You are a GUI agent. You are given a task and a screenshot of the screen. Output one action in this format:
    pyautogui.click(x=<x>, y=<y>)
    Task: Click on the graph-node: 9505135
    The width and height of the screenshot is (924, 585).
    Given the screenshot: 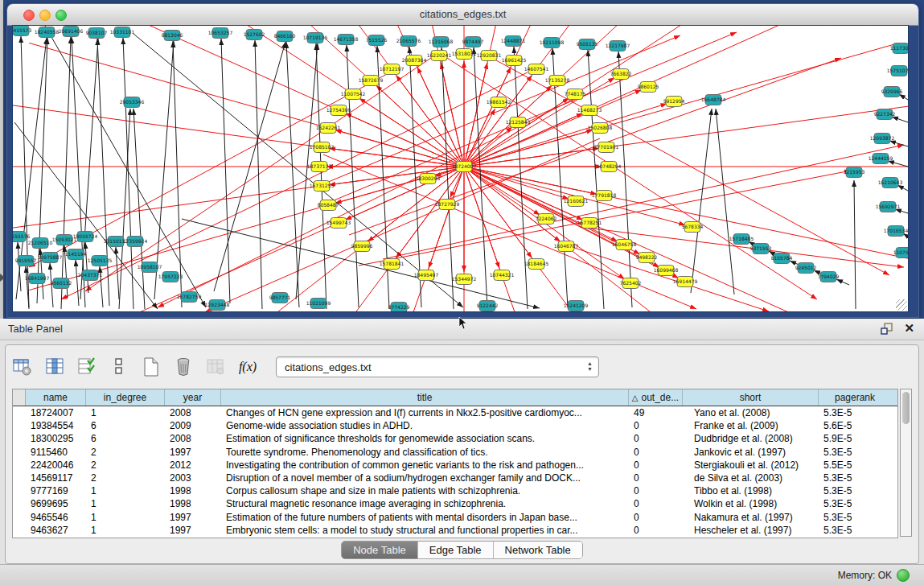 What is the action you would take?
    pyautogui.click(x=587, y=45)
    